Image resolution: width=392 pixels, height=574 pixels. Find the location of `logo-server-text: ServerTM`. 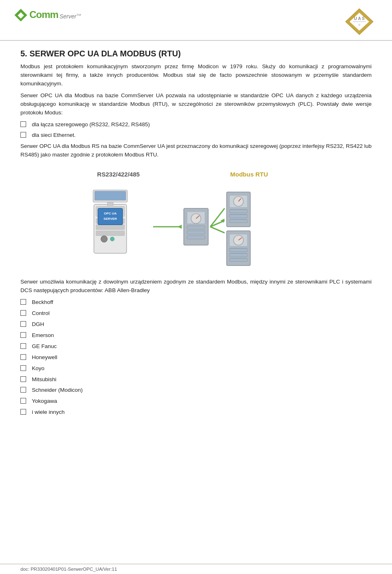

logo-server-text: ServerTM is located at coordinates (70, 16).